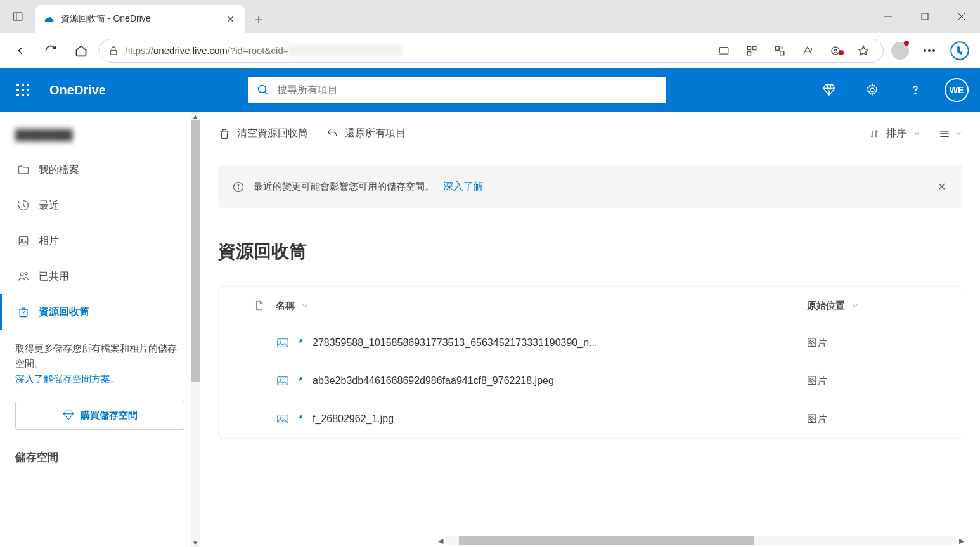 The height and width of the screenshot is (547, 980). What do you see at coordinates (950, 134) in the screenshot?
I see `view-options-button` at bounding box center [950, 134].